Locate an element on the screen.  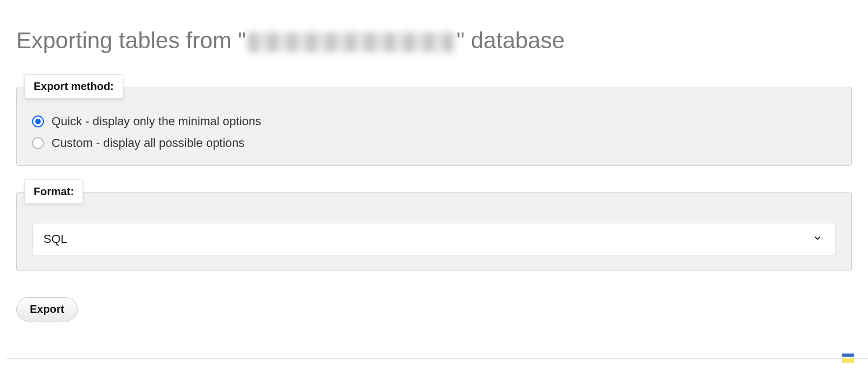
format-select-wrap: SQL is located at coordinates (434, 239).